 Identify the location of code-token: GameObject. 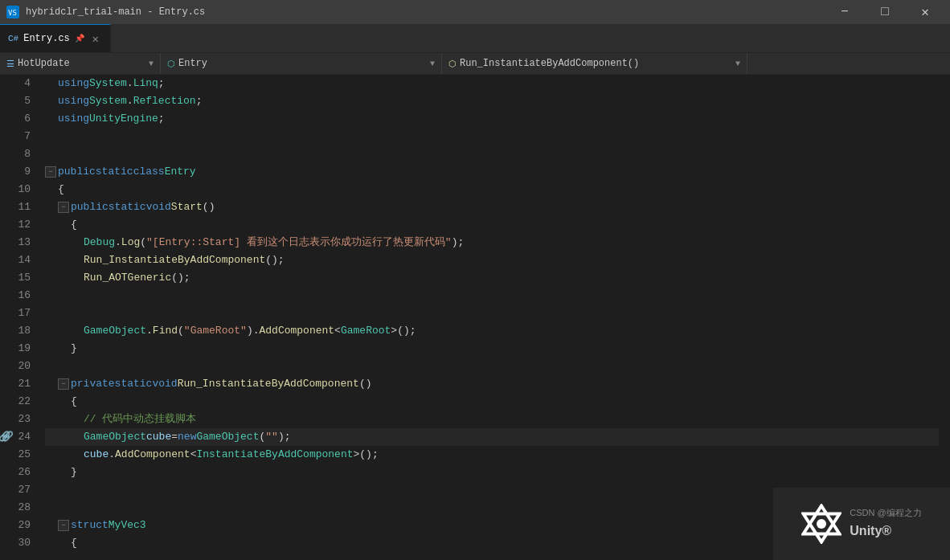
(115, 331).